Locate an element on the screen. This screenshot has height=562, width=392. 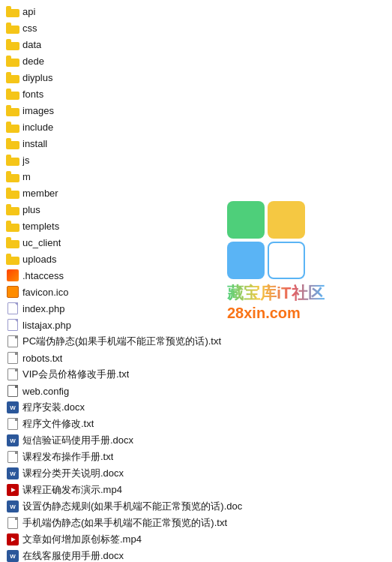
list-item: robots.txt is located at coordinates (196, 358).